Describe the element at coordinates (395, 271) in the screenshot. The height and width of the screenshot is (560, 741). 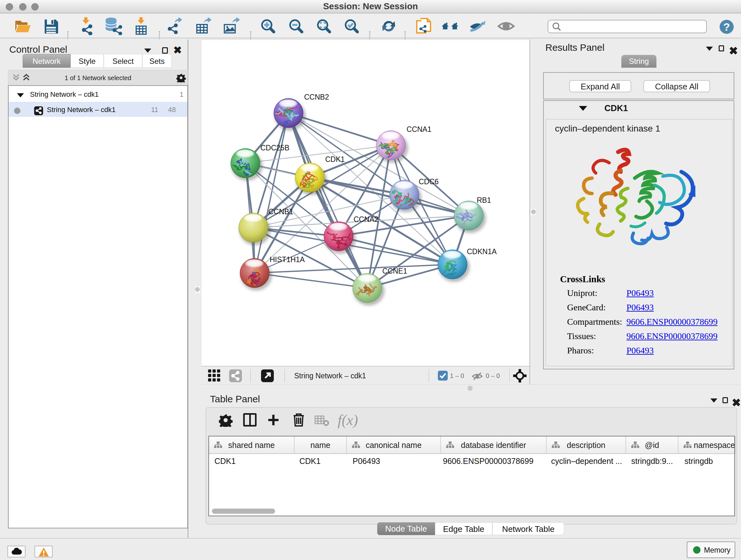
I see `svg-text: CCNE1` at that location.